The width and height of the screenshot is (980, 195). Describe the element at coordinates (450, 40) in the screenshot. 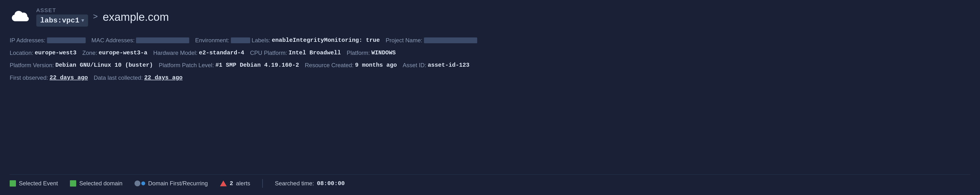

I see `project-value-redacted` at that location.